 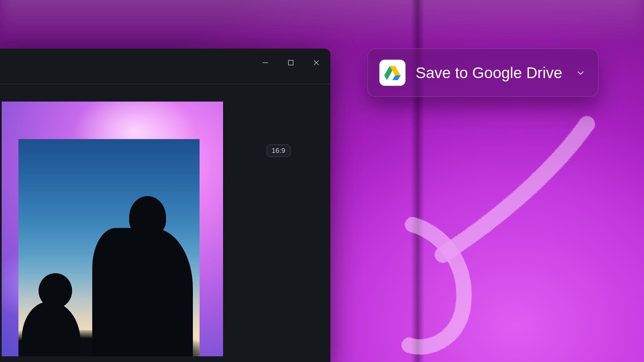 I want to click on silhouette-child, so click(x=52, y=315).